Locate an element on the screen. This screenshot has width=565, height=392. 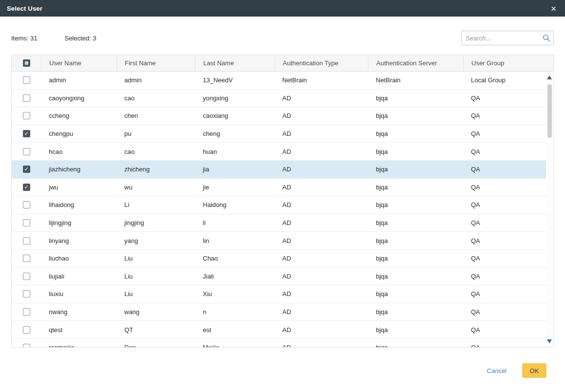
table-cell: liuxiu is located at coordinates (79, 294).